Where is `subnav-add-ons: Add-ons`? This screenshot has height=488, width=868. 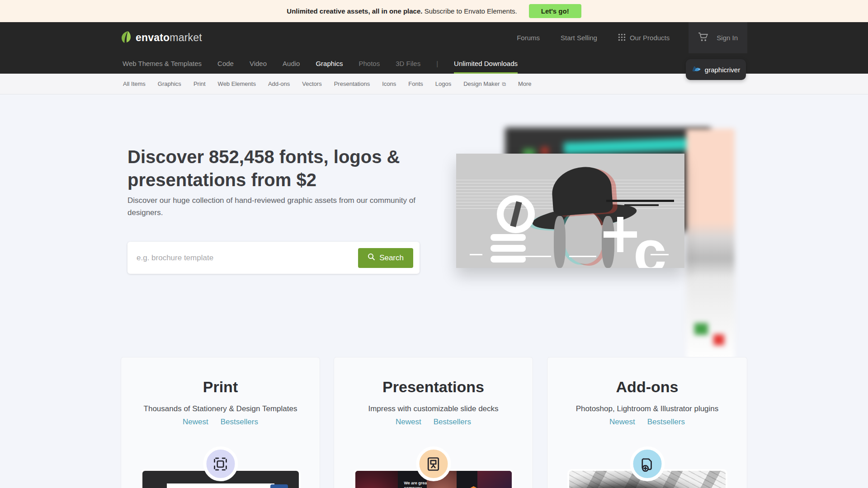 subnav-add-ons: Add-ons is located at coordinates (279, 84).